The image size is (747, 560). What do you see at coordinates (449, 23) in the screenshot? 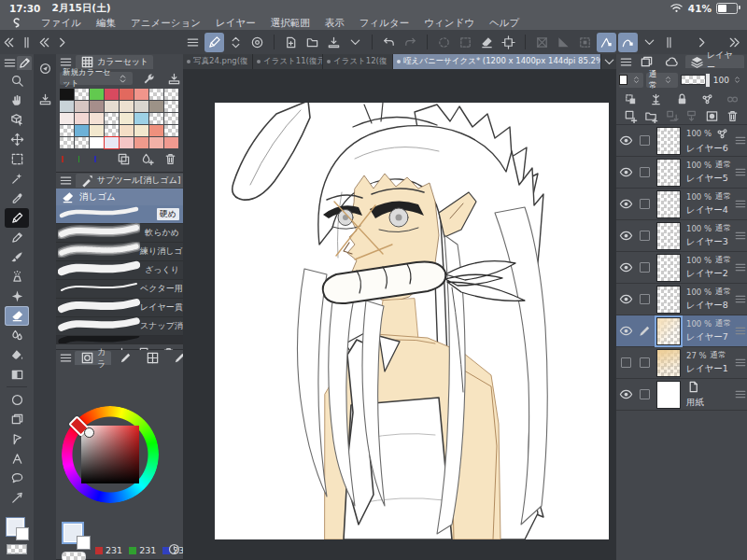
I see `menu-item-7: ウィンドウ` at bounding box center [449, 23].